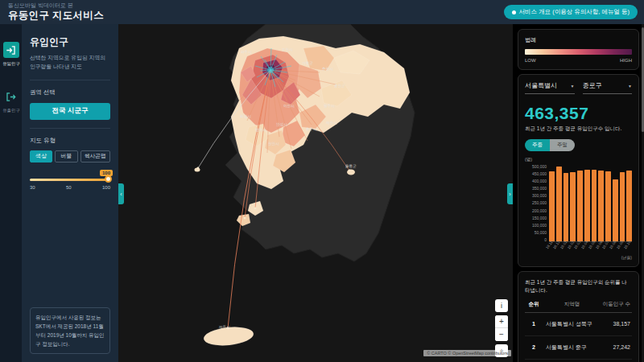 This screenshot has height=362, width=644. Describe the element at coordinates (539, 182) in the screenshot. I see `y-tick-label: 400,000` at that location.